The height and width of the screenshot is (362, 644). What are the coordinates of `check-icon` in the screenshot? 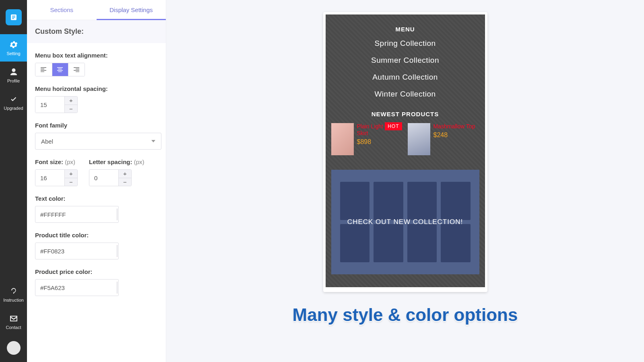 It's located at (14, 99).